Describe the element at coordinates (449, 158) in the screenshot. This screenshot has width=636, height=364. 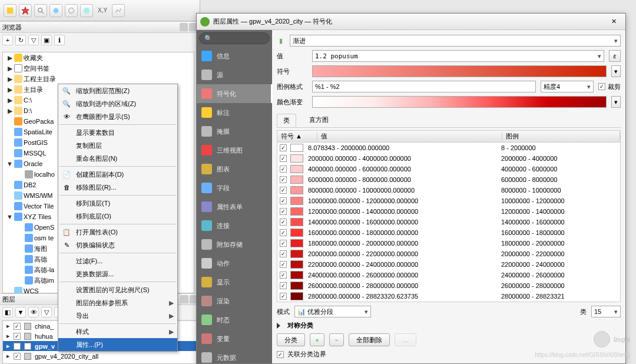
I see `class-row: ✓2000000.000000 - 4000000.0000002000000 …` at that location.